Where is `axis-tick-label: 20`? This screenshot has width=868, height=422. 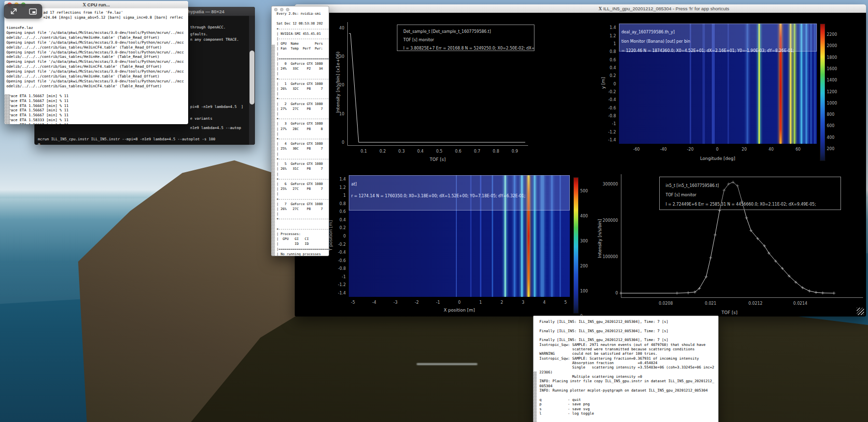
axis-tick-label: 20 is located at coordinates (744, 149).